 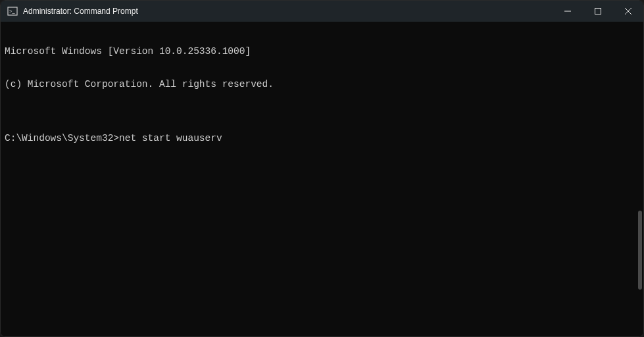 I want to click on minimize-button, so click(x=568, y=11).